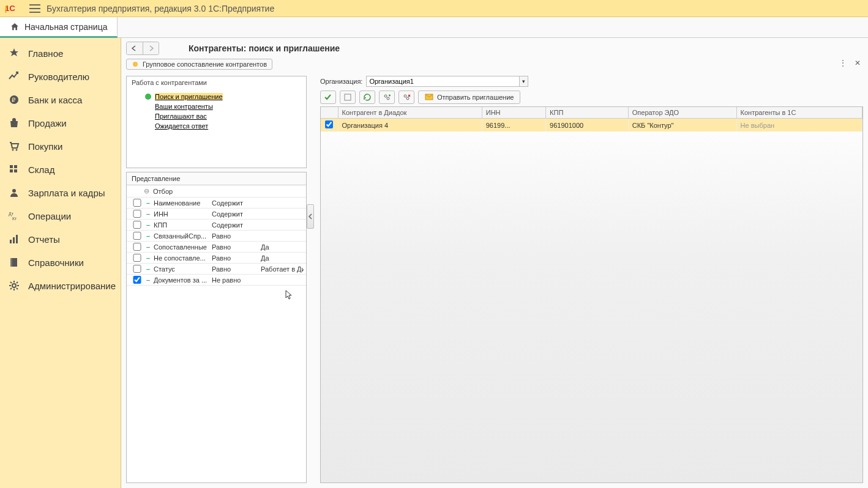 Image resolution: width=868 pixels, height=488 pixels. What do you see at coordinates (217, 106) in the screenshot?
I see `tree-item: Ваши контрагенты` at bounding box center [217, 106].